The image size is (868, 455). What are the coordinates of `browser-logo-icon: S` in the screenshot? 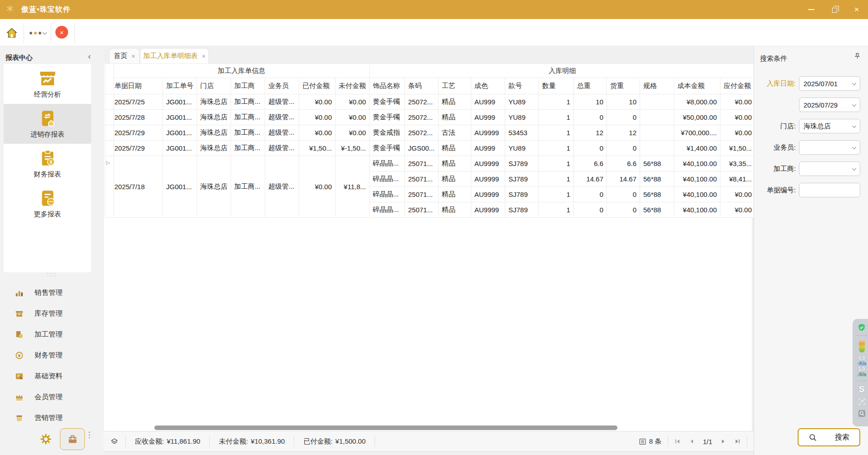 It's located at (862, 389).